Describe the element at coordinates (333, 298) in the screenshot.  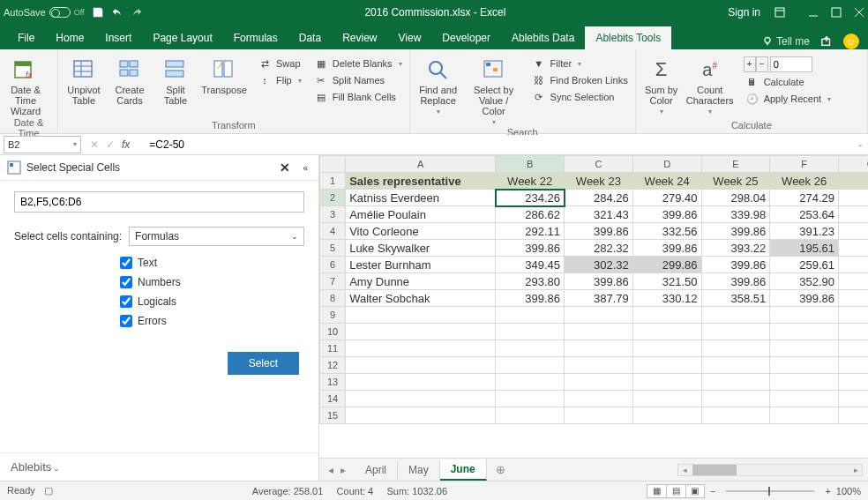
I see `row-header-8: 8` at that location.